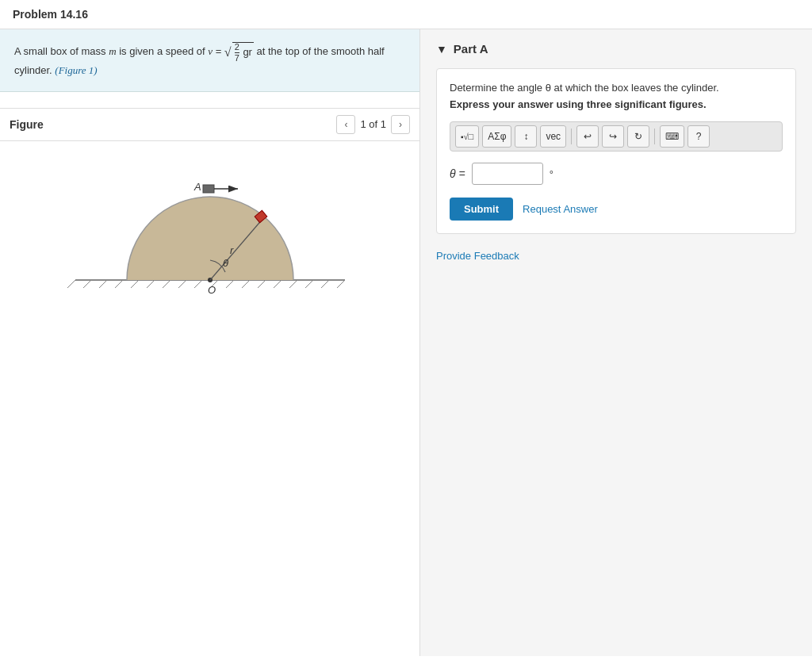 The image size is (812, 660). I want to click on problem-statement: A small box of mass m is given a speed o…, so click(209, 60).